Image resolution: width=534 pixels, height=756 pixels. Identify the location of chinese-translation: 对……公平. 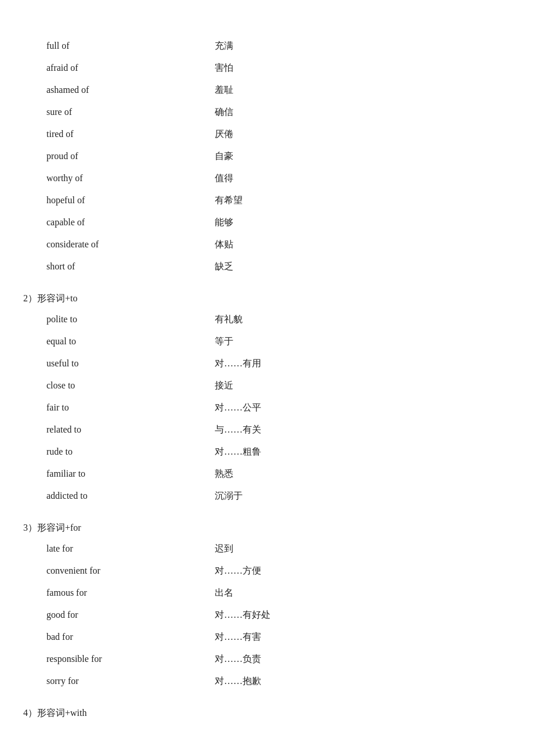
(354, 408).